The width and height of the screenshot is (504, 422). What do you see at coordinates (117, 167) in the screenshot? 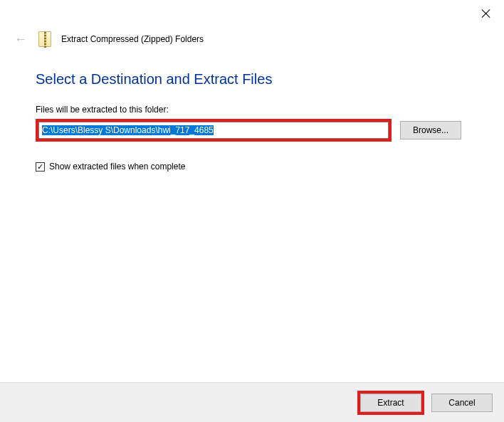
I see `show-extracted-label: Show extracted files when complete` at bounding box center [117, 167].